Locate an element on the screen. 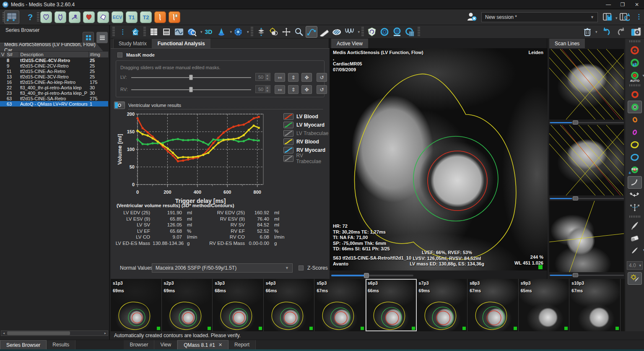 The width and height of the screenshot is (644, 351). legend-item: RV Trabeculae is located at coordinates (306, 159).